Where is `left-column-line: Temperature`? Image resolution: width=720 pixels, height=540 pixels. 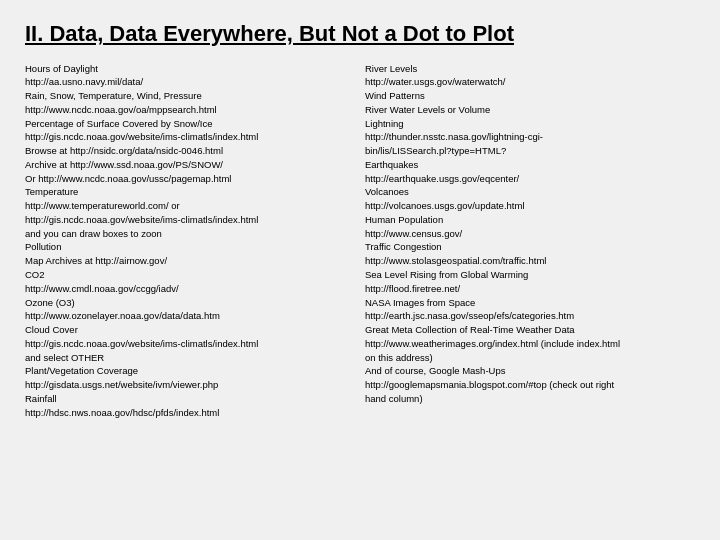 left-column-line: Temperature is located at coordinates (190, 192).